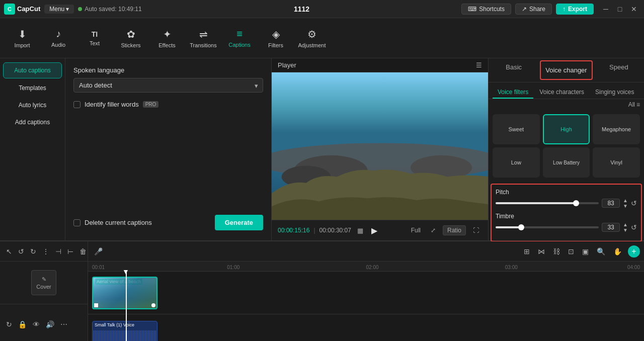  What do you see at coordinates (125, 331) in the screenshot?
I see `audio-clip: Small Talk (1) Voice` at bounding box center [125, 331].